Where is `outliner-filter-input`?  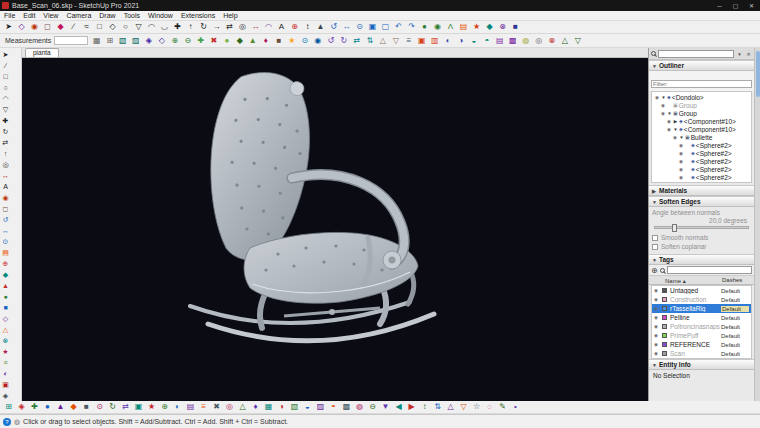 outliner-filter-input is located at coordinates (702, 84).